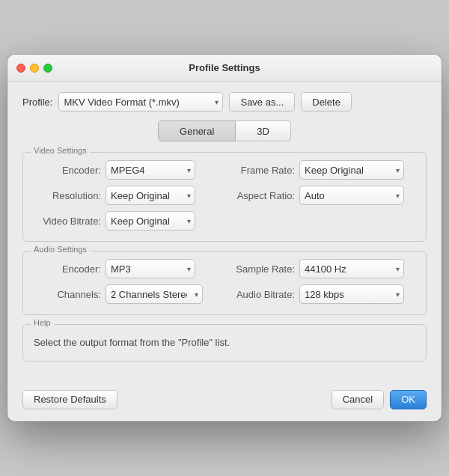 This screenshot has width=449, height=476. Describe the element at coordinates (48, 68) in the screenshot. I see `maximize-button` at that location.